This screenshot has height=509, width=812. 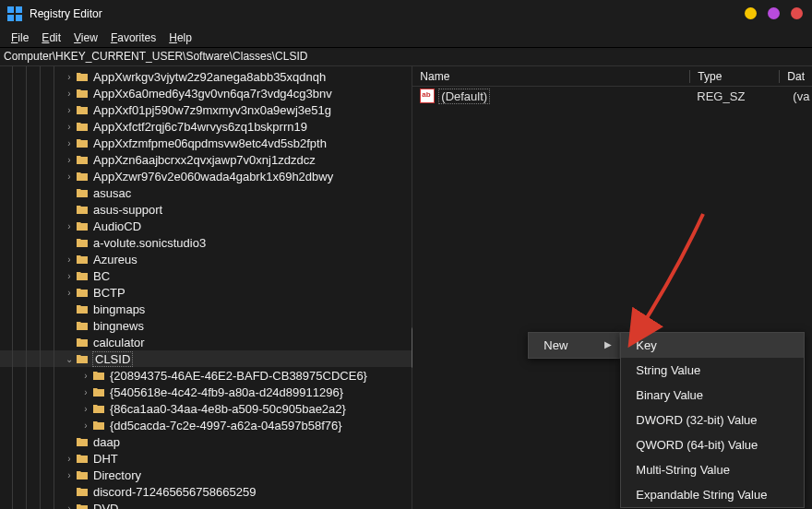 What do you see at coordinates (427, 96) in the screenshot?
I see `string-value-icon` at bounding box center [427, 96].